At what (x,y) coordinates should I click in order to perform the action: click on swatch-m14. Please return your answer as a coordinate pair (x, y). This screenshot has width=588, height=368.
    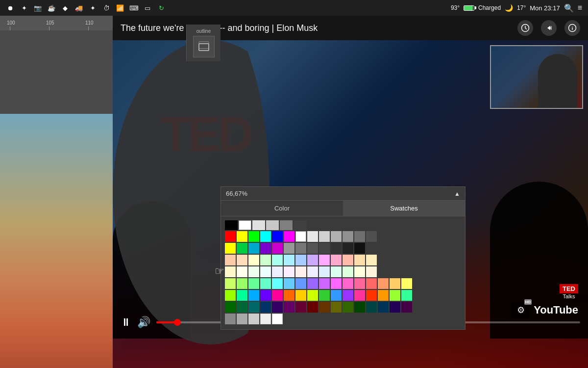
    Looking at the image, I should click on (383, 284).